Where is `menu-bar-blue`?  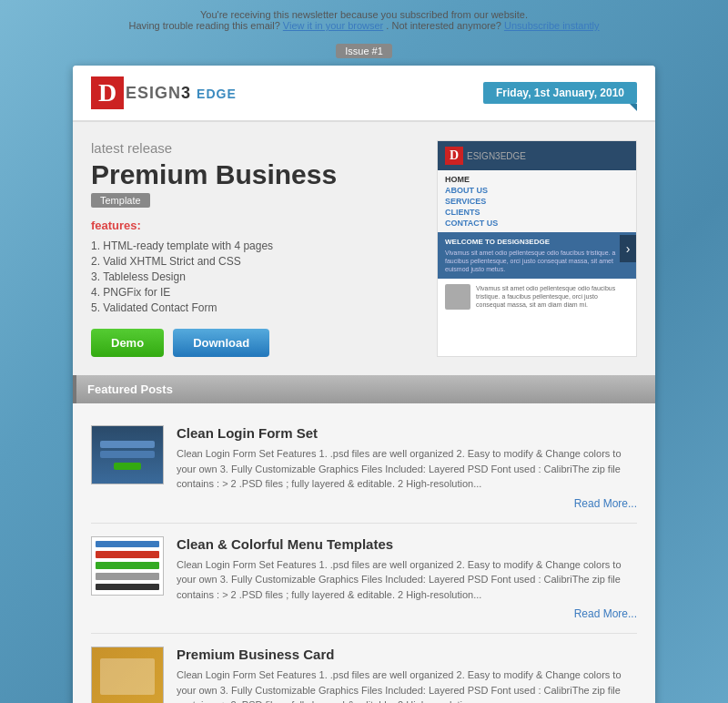 menu-bar-blue is located at coordinates (127, 545).